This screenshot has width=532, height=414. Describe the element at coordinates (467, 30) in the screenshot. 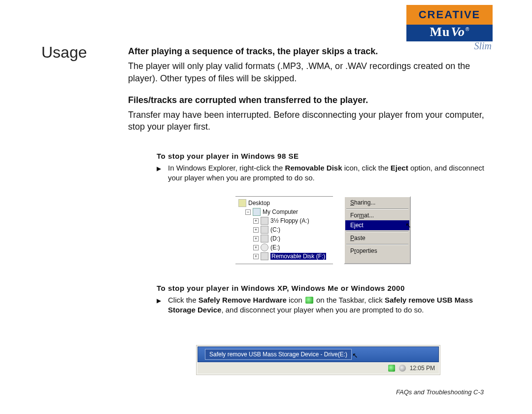

I see `logo-registered: ®` at that location.